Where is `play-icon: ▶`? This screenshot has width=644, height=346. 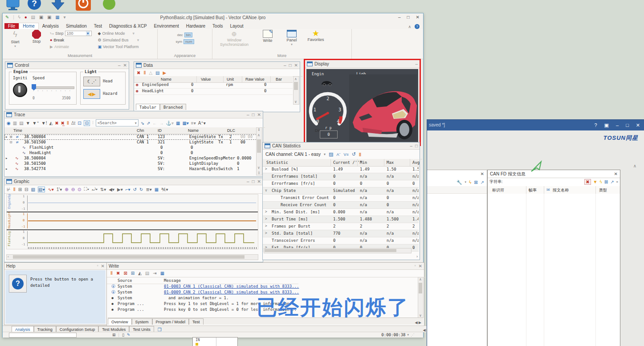
play-icon: ▶ is located at coordinates (165, 73).